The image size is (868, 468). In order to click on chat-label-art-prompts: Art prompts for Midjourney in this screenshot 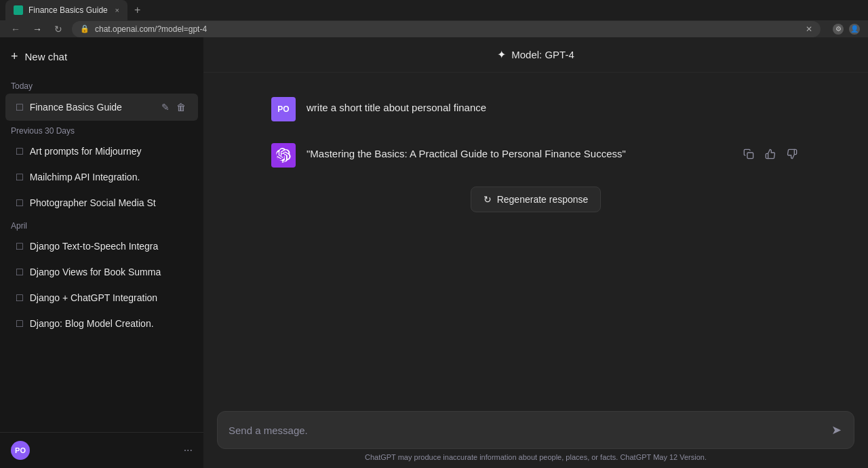, I will do `click(108, 151)`.